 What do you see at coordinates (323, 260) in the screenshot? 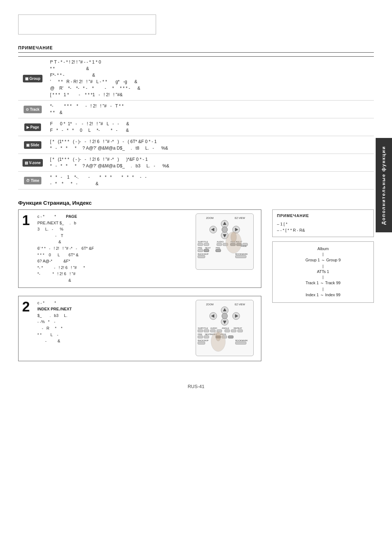
I see `hierarchy-group-row: Group 1 ~ Group 9` at bounding box center [323, 260].